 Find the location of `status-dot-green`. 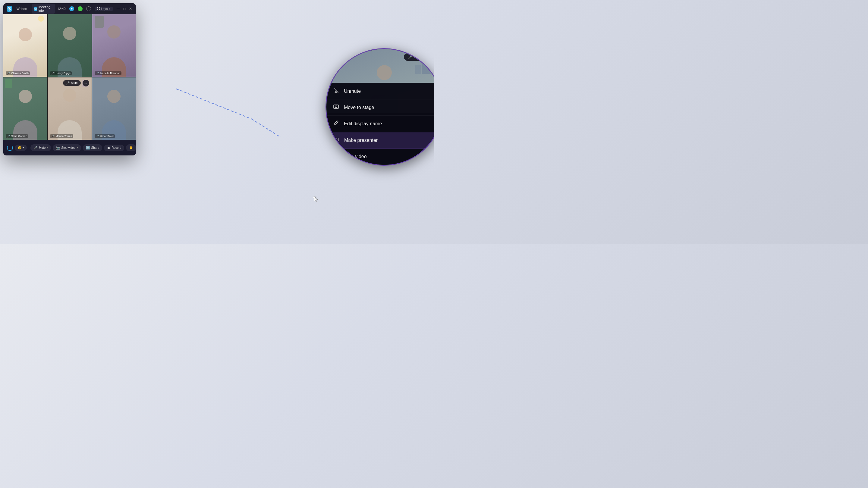

status-dot-green is located at coordinates (80, 9).